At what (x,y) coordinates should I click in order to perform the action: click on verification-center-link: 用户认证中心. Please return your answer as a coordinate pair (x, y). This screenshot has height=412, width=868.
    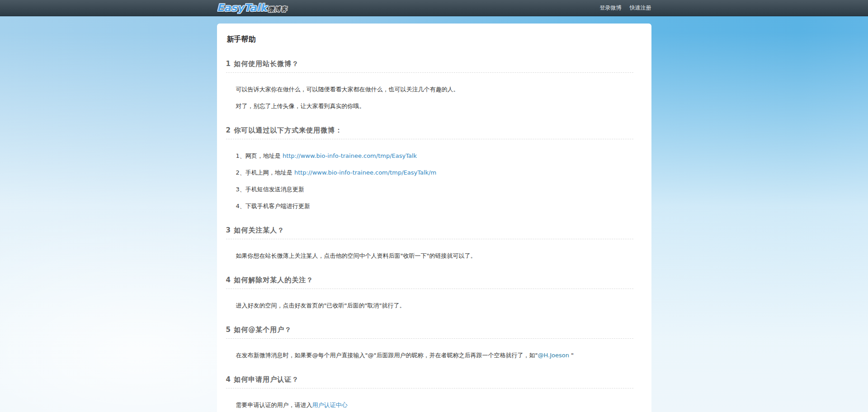
    Looking at the image, I should click on (330, 405).